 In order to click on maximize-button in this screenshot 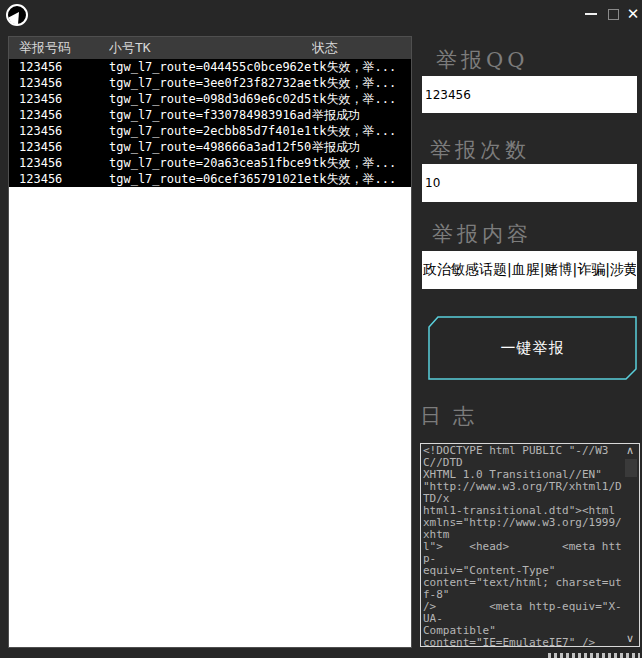, I will do `click(613, 14)`.